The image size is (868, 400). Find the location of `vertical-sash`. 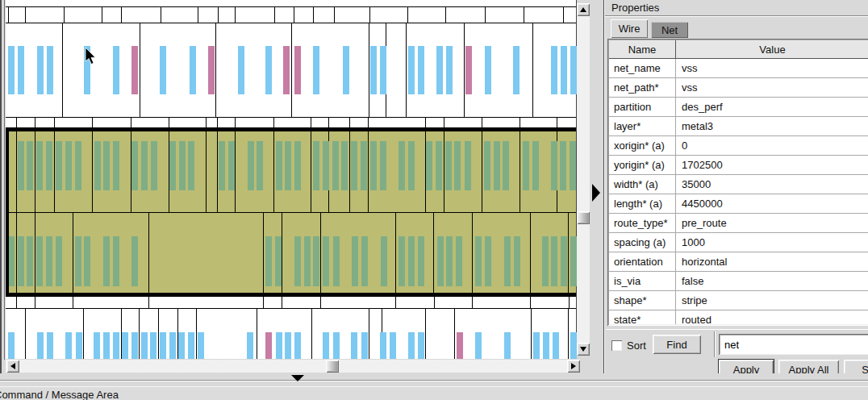

vertical-sash is located at coordinates (597, 187).